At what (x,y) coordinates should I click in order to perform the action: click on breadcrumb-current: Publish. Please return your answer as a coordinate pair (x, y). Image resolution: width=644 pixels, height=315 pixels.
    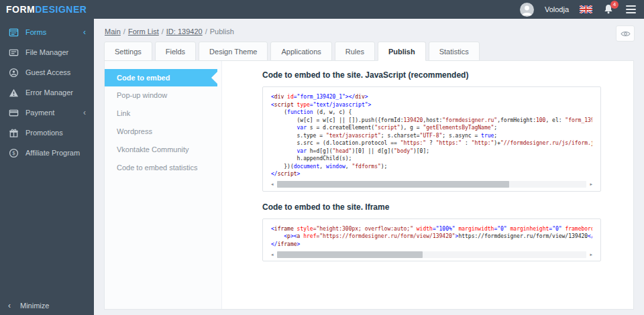
    Looking at the image, I should click on (222, 32).